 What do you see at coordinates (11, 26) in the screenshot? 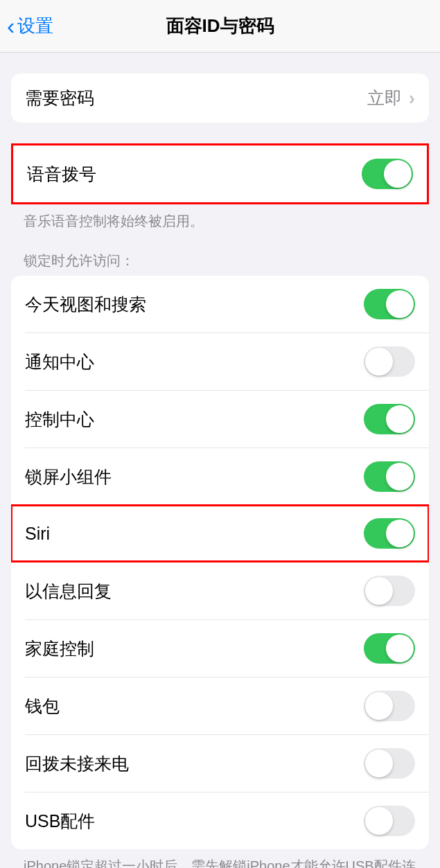
I see `chevron-left-icon: ‹` at bounding box center [11, 26].